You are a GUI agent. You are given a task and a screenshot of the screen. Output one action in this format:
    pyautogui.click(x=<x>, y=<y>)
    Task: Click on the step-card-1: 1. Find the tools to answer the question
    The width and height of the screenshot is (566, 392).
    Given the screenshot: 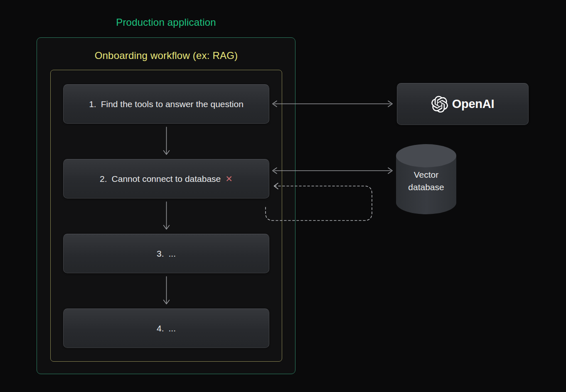 What is the action you would take?
    pyautogui.click(x=166, y=104)
    